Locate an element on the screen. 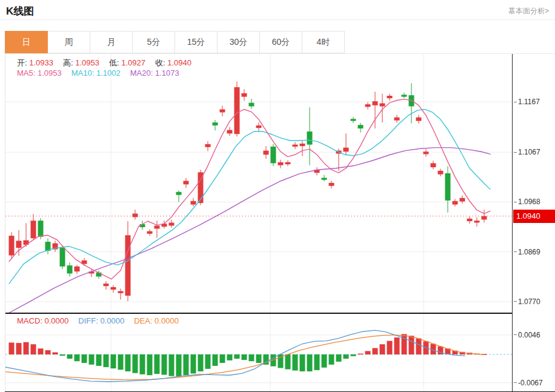  fundamental-analysis-link: 基本面分析> is located at coordinates (528, 11).